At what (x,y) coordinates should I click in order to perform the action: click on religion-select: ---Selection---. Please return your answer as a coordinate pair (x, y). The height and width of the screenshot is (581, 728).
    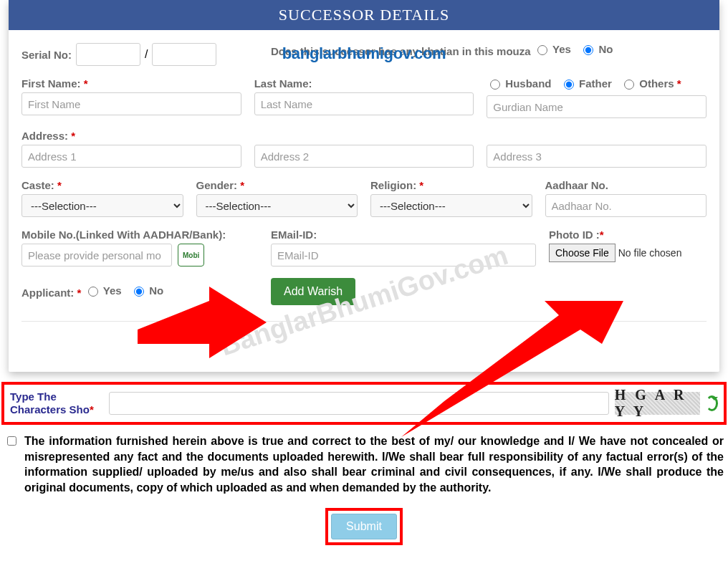
    Looking at the image, I should click on (451, 206).